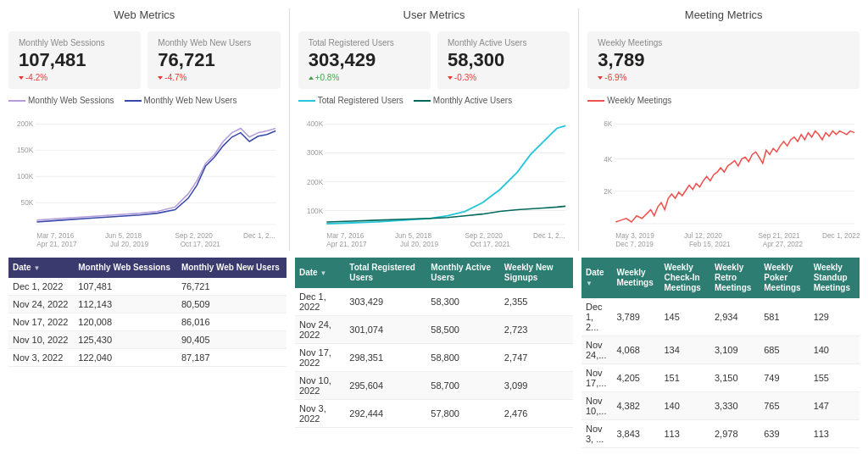 The image size is (868, 466). Describe the element at coordinates (685, 278) in the screenshot. I see `meeting-col-checkin: Weekly Check-In Meetings` at that location.